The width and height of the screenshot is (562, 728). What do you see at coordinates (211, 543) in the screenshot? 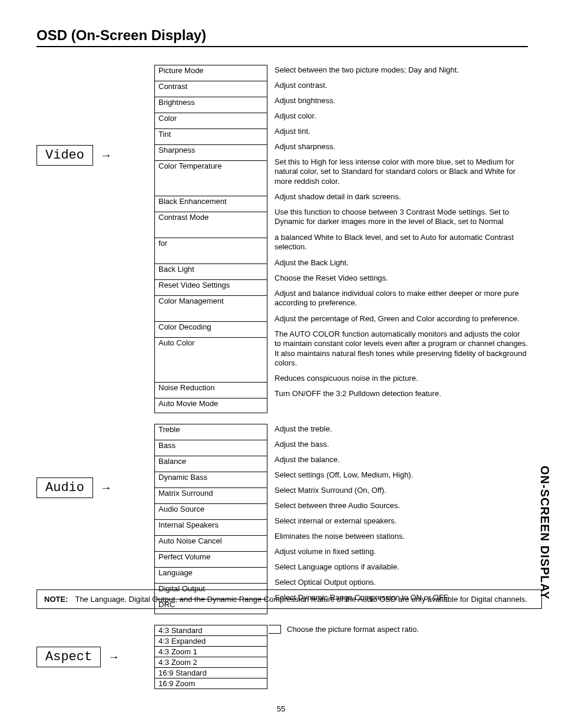
I see `setting-item: Auto Noise Cancel` at bounding box center [211, 543].